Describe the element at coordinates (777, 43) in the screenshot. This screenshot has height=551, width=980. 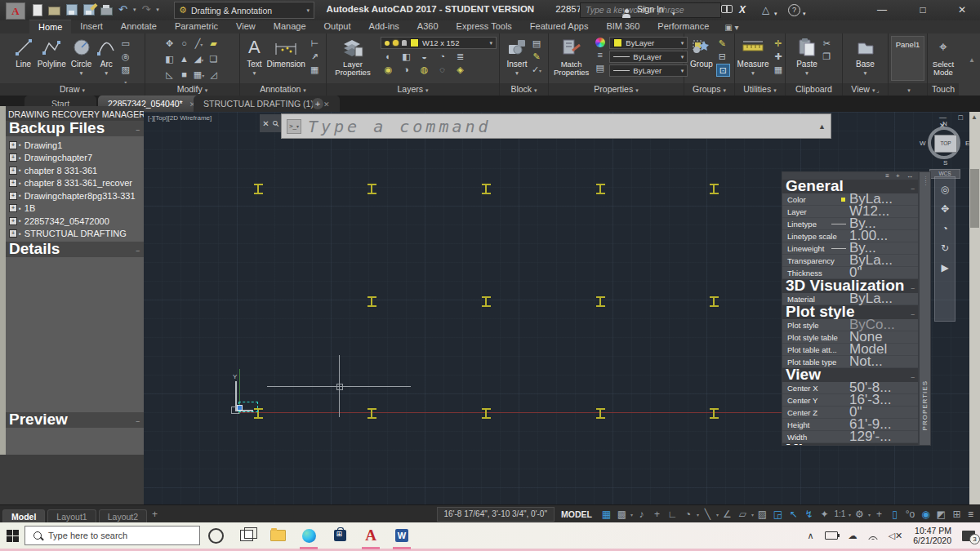
I see `quick-select-icon: ✛` at that location.